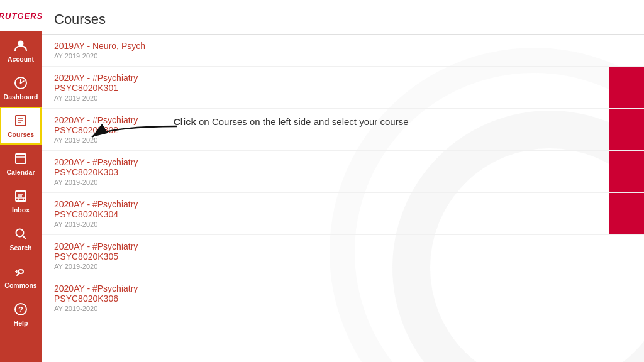  Describe the element at coordinates (21, 126) in the screenshot. I see `sidebar-item-courses: Courses` at that location.